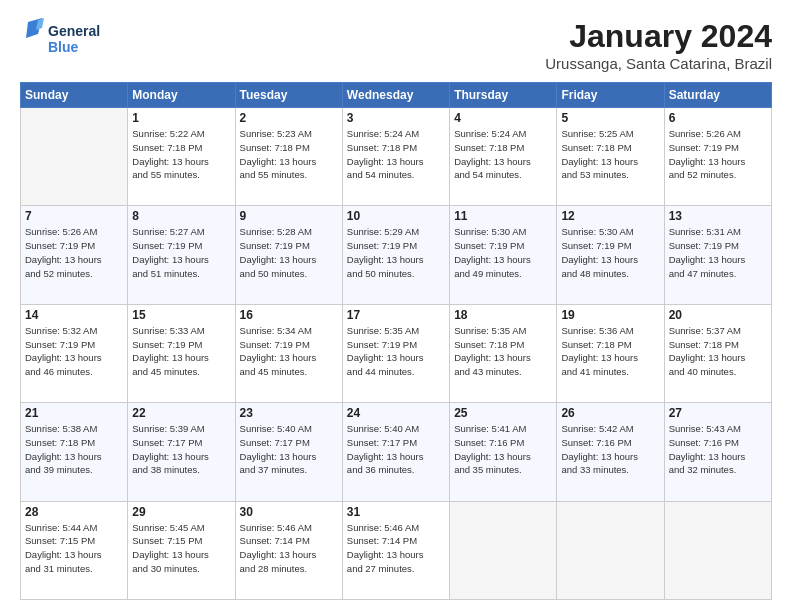 Image resolution: width=792 pixels, height=612 pixels. I want to click on title-block: January 2024 Urussanga, Santa Catarina, …, so click(658, 45).